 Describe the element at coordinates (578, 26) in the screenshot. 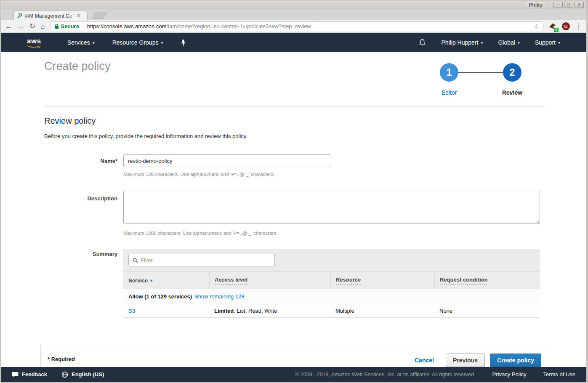

I see `browser-menu-icon: ⋮` at that location.